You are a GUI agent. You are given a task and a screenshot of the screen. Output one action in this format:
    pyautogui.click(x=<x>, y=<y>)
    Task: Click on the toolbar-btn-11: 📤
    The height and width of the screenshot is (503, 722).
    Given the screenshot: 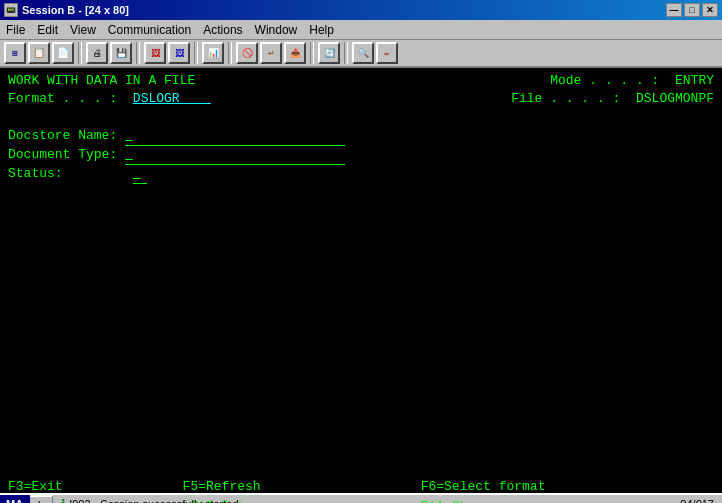 What is the action you would take?
    pyautogui.click(x=295, y=53)
    